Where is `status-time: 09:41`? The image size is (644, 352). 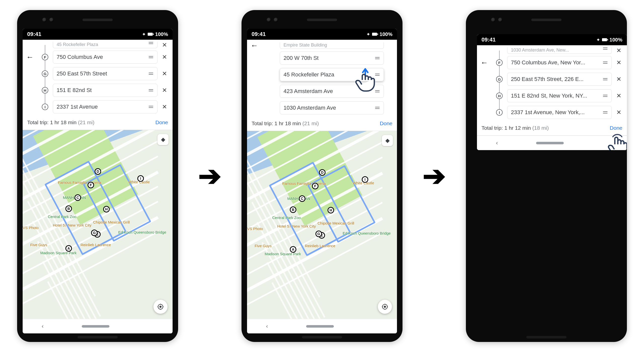
status-time: 09:41 is located at coordinates (85, 34).